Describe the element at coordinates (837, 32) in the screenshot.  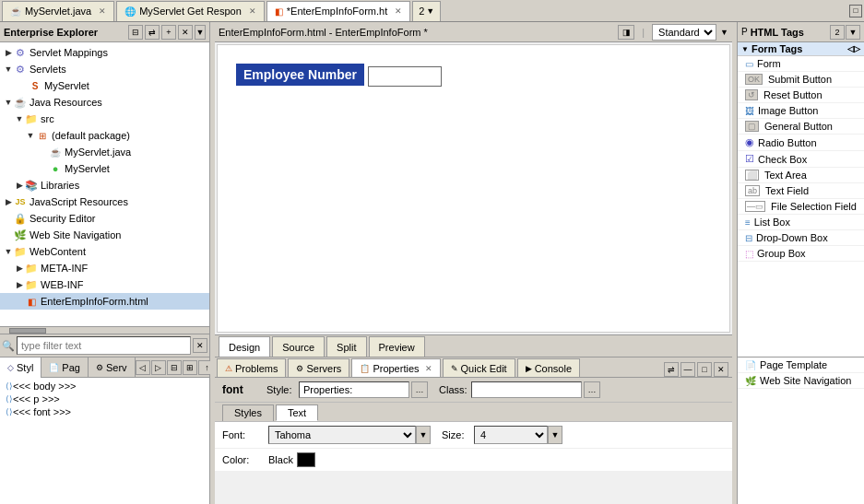
I see `rp-btn1: 2` at that location.